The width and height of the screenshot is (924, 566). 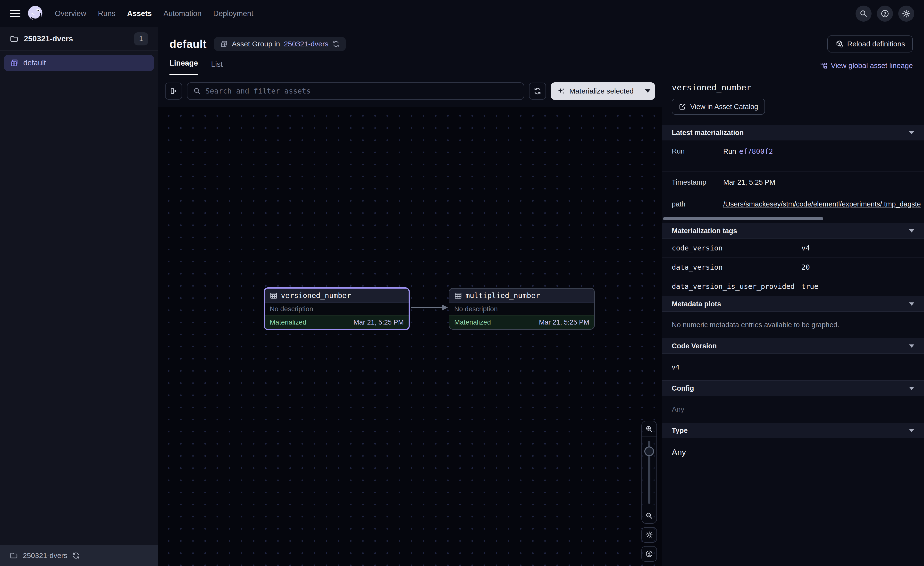 I want to click on sidebar-repo-row: 250321-dvers 1, so click(x=79, y=39).